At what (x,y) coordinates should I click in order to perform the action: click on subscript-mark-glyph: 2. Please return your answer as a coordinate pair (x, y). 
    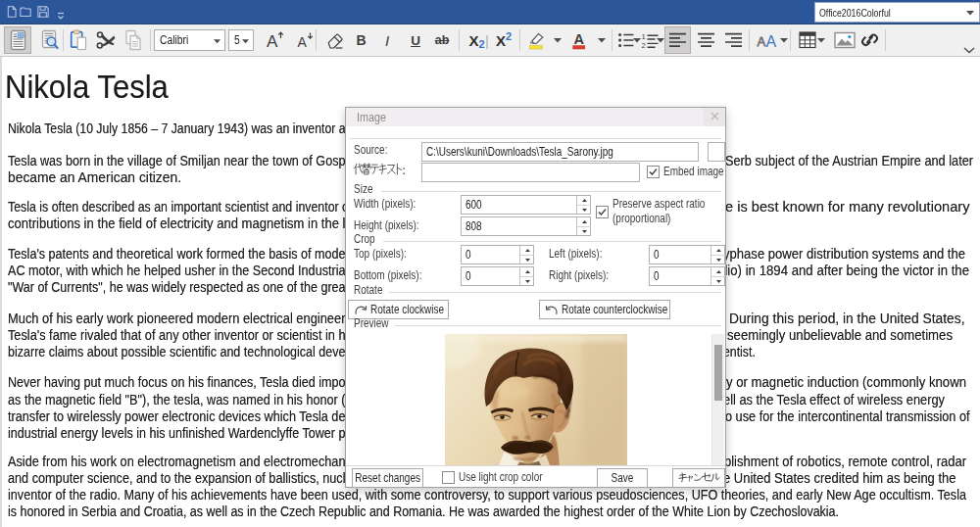
    Looking at the image, I should click on (481, 44).